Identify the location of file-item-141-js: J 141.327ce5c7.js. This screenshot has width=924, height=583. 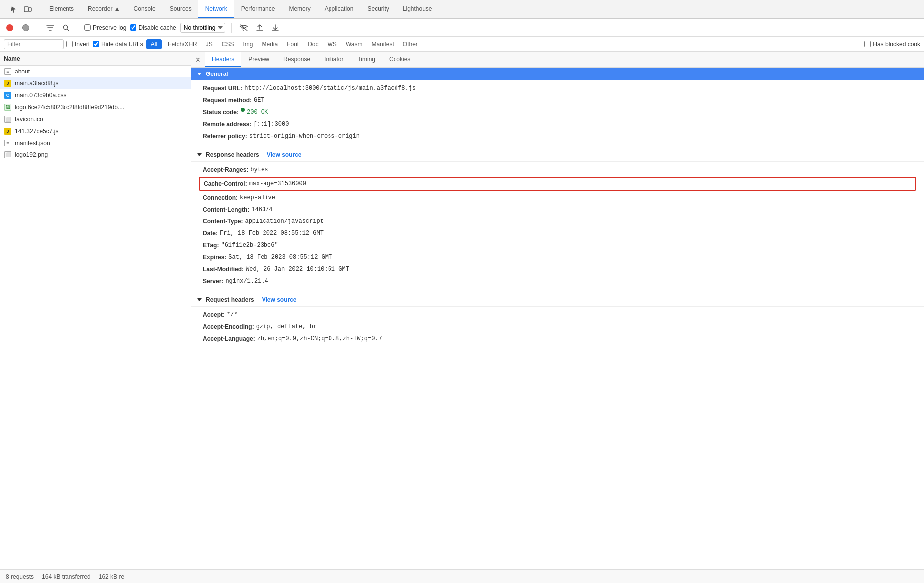
(95, 131).